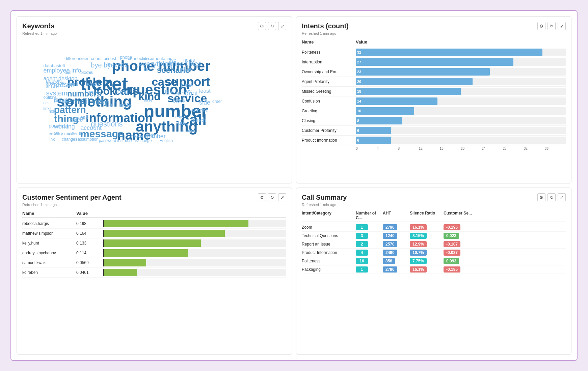  What do you see at coordinates (200, 111) in the screenshot?
I see `word-second: second` at bounding box center [200, 111].